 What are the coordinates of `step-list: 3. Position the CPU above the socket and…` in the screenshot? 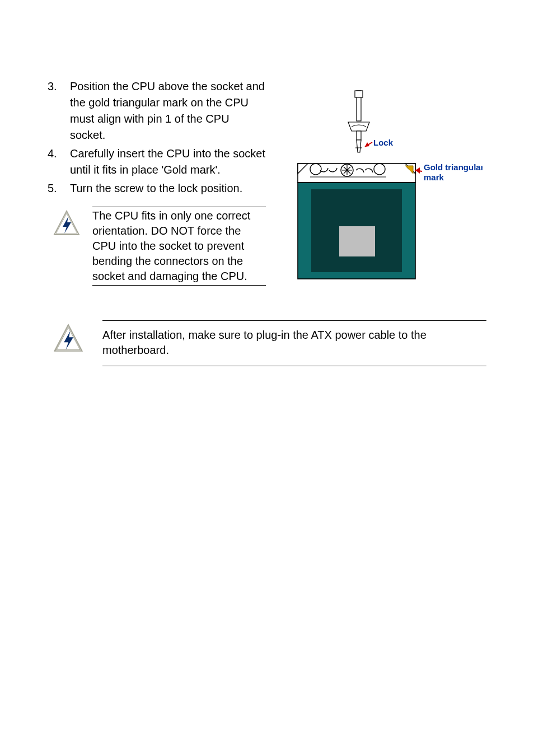 It's located at (157, 138).